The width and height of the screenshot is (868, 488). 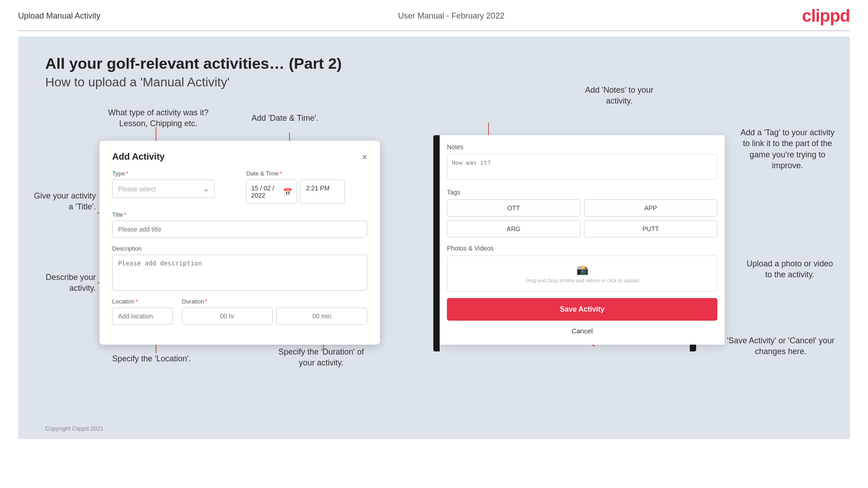 I want to click on duration-label: Duration*, so click(x=275, y=301).